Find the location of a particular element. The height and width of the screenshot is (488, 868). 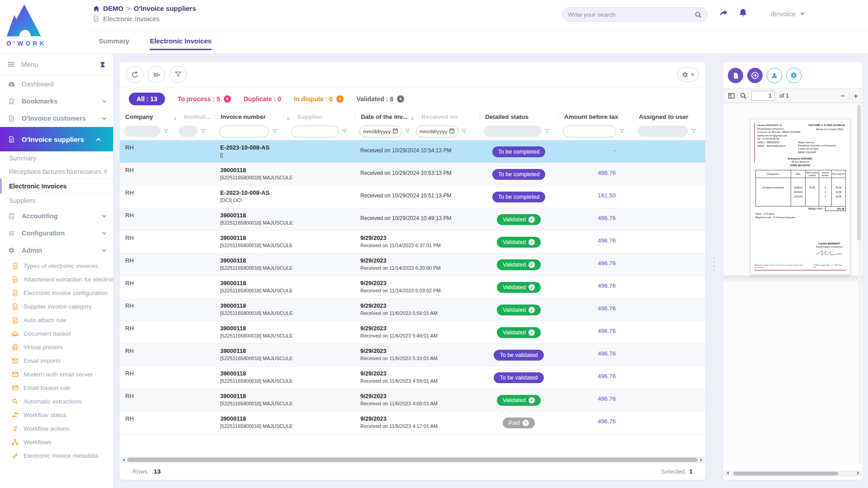

sidebar-subitem-workflow-actions: Workflow actions is located at coordinates (57, 428).